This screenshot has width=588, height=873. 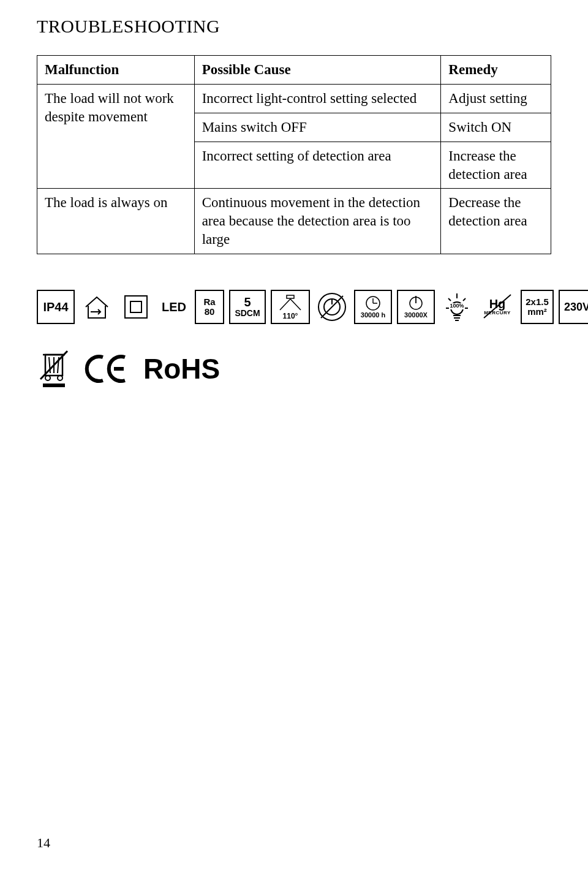 I want to click on lifetime-hours-icon: 30000 h, so click(x=373, y=307).